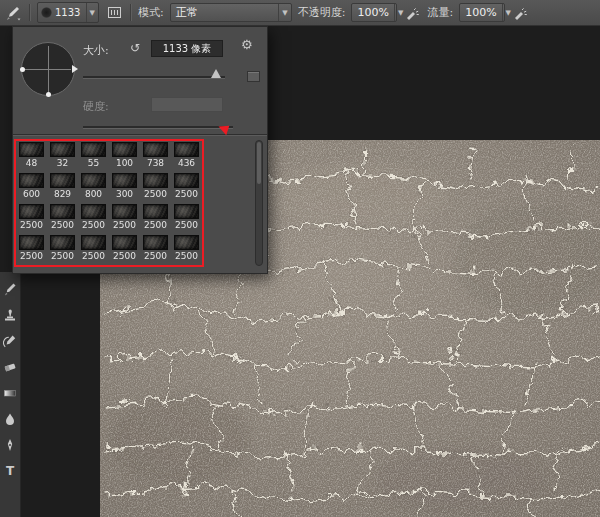 The height and width of the screenshot is (517, 600). I want to click on brush-tool-icon, so click(10, 289).